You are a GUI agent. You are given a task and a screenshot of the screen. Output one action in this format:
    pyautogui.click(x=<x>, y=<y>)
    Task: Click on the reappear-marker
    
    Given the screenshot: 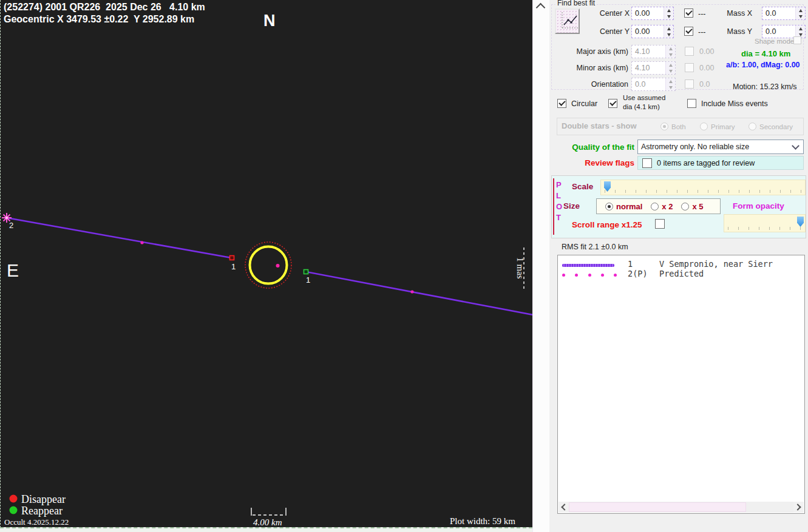 What is the action you would take?
    pyautogui.click(x=306, y=272)
    